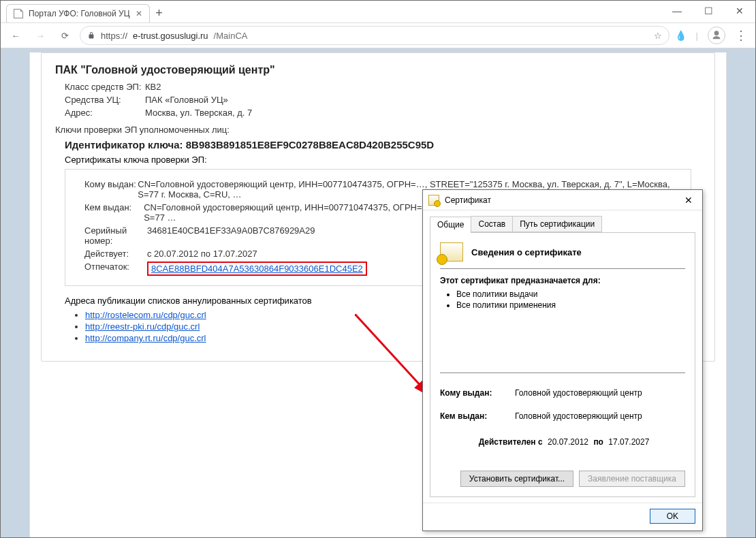  Describe the element at coordinates (632, 479) in the screenshot. I see `issuer-statement-button: Заявление поставщика` at that location.